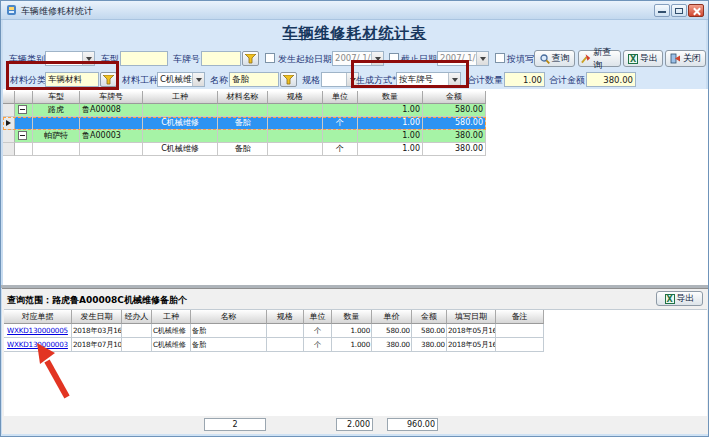 The width and height of the screenshot is (709, 437). What do you see at coordinates (662, 10) in the screenshot?
I see `minimize-button` at bounding box center [662, 10].